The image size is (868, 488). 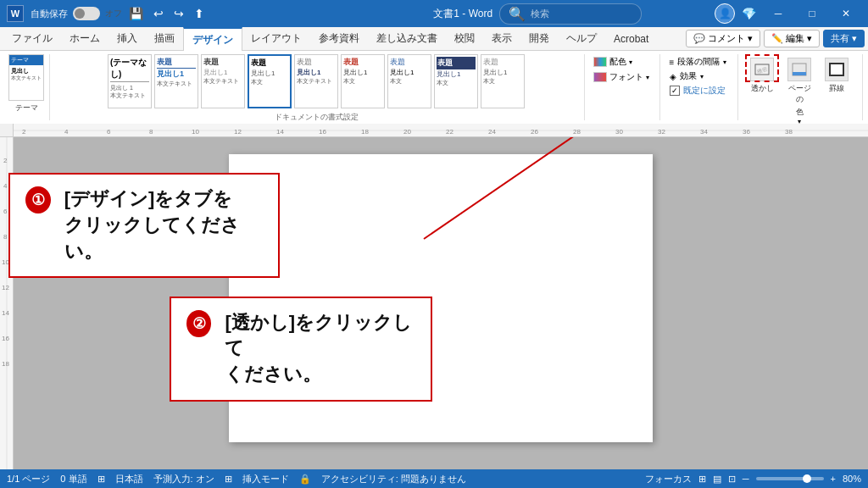 What do you see at coordinates (807, 479) in the screenshot?
I see `zoom-thumb` at bounding box center [807, 479].